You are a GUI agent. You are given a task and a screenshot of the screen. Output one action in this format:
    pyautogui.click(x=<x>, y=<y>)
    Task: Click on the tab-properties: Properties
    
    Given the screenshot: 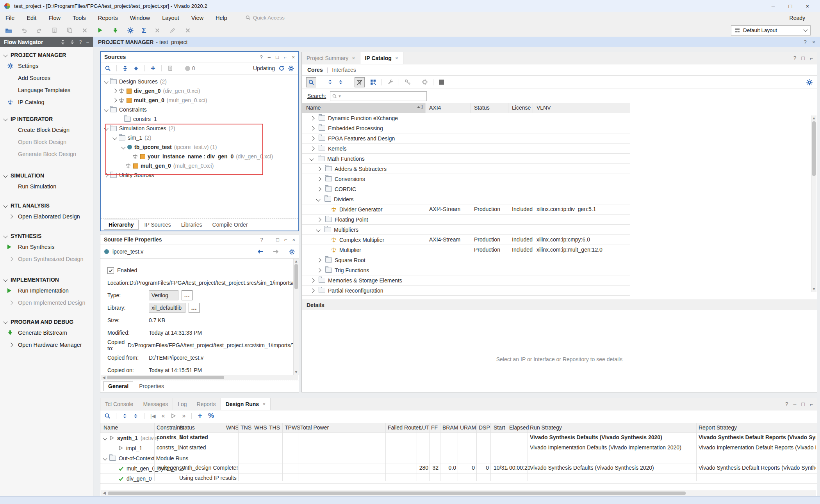 What is the action you would take?
    pyautogui.click(x=152, y=386)
    